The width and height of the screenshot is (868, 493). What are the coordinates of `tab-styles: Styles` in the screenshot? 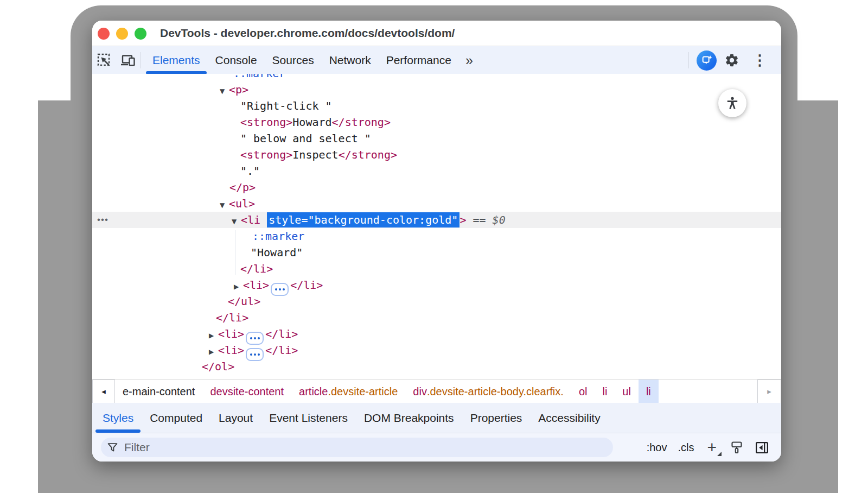 It's located at (118, 418).